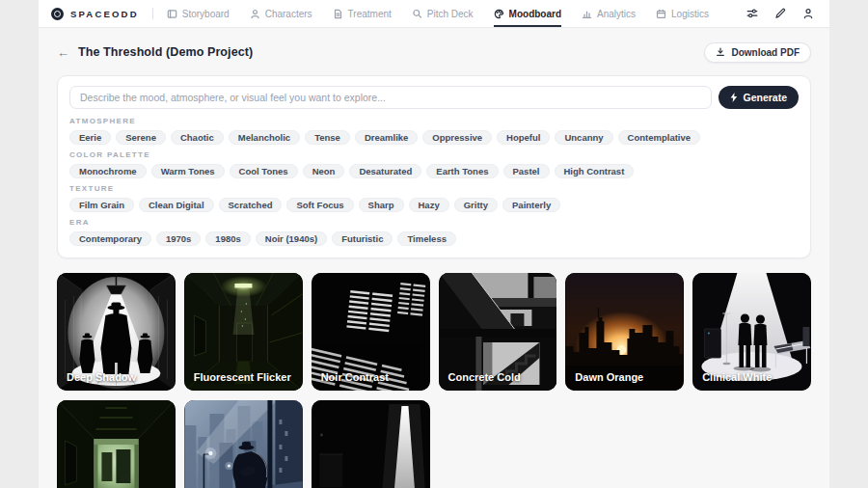 The width and height of the screenshot is (868, 488). What do you see at coordinates (188, 172) in the screenshot?
I see `chip-warm-tones: Warm Tones` at bounding box center [188, 172].